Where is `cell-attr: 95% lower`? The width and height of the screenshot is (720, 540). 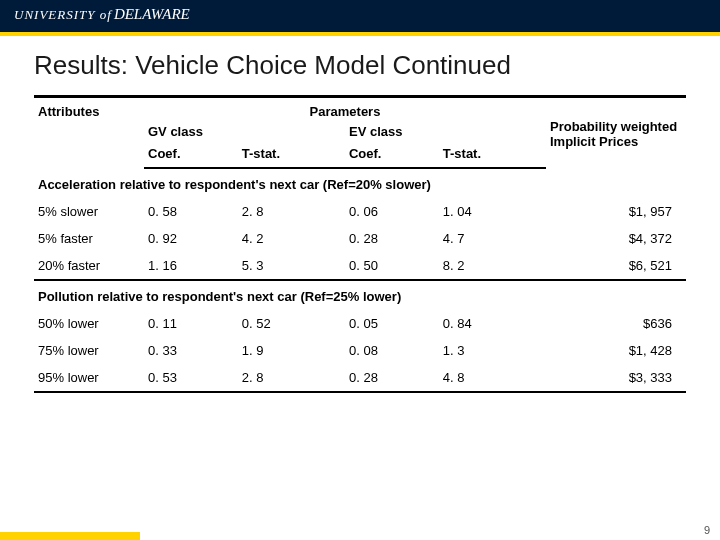 cell-attr: 95% lower is located at coordinates (89, 378).